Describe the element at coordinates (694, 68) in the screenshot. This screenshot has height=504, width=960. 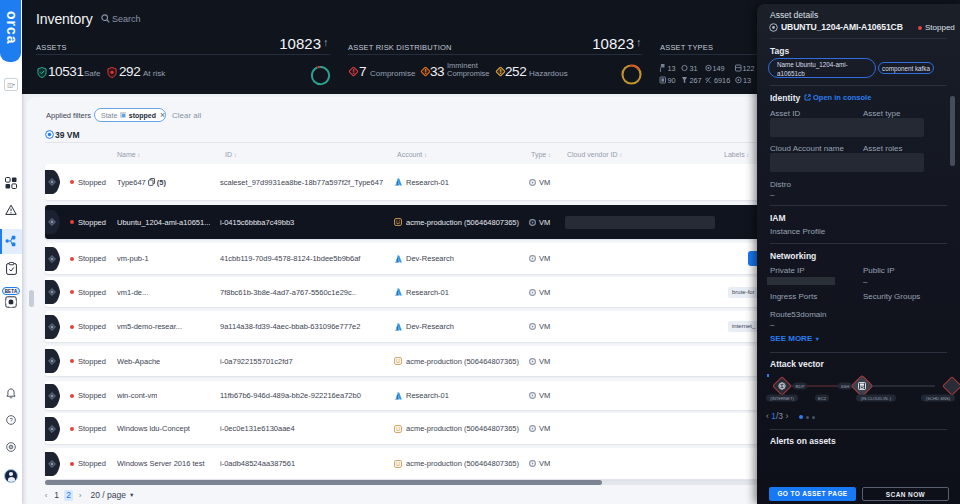
I see `svg-text: 31` at that location.